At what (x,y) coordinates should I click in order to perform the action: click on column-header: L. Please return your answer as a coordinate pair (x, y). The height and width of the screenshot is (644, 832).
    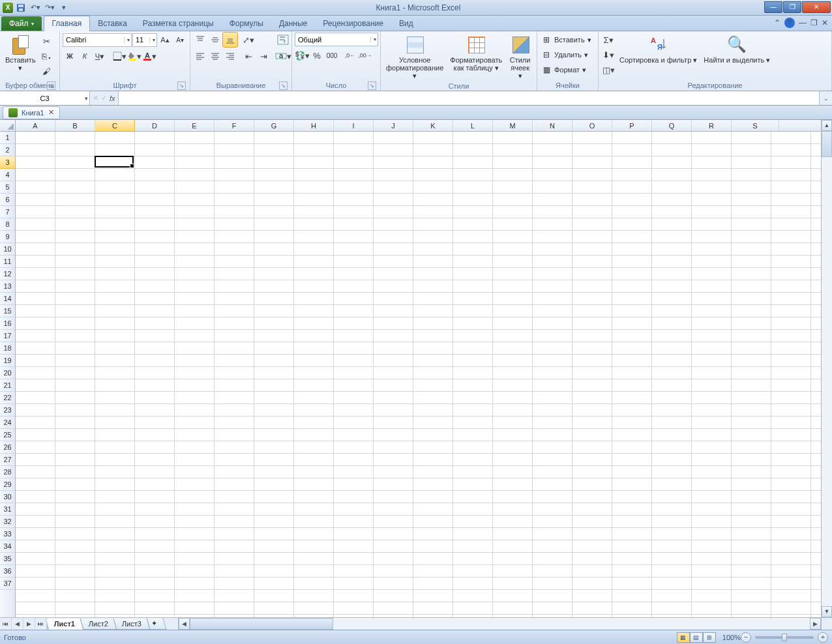
    Looking at the image, I should click on (473, 125).